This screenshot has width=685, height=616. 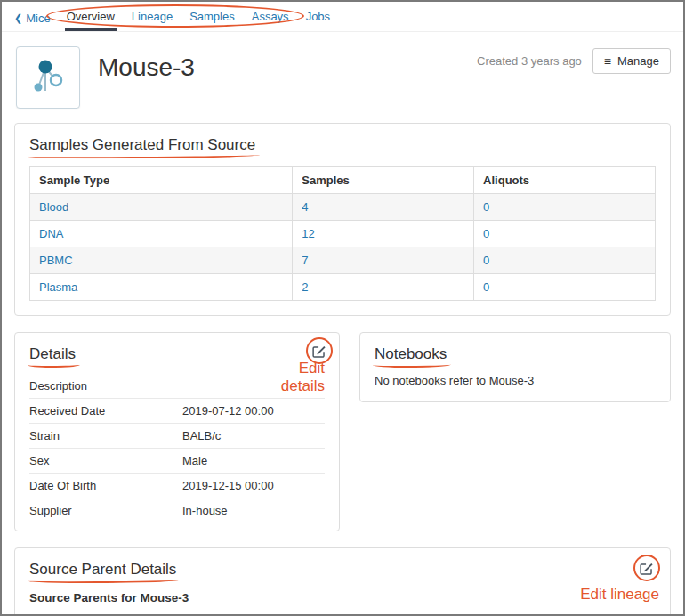 What do you see at coordinates (52, 354) in the screenshot?
I see `details-panel-title: Details` at bounding box center [52, 354].